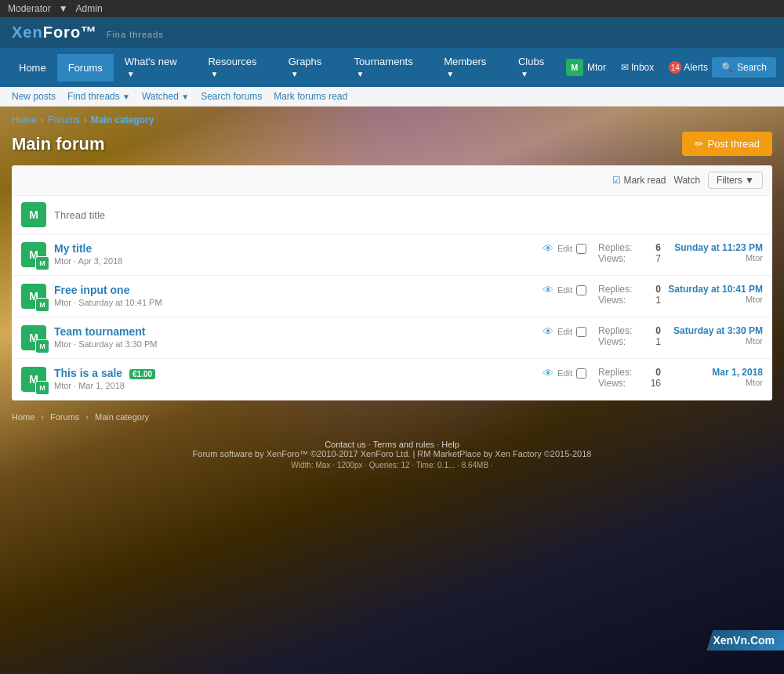 Image resolution: width=784 pixels, height=674 pixels. Describe the element at coordinates (392, 454) in the screenshot. I see `footer-copyright: Forum software by XenForo™ ©2010-2017 Xe…` at that location.